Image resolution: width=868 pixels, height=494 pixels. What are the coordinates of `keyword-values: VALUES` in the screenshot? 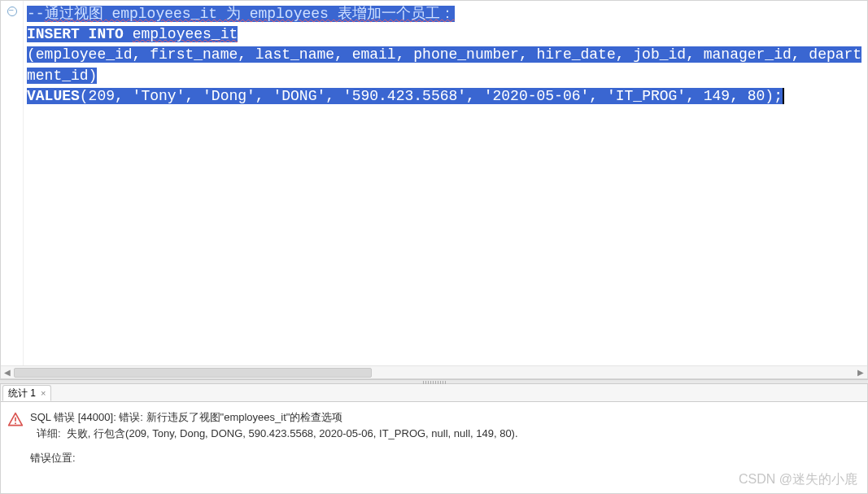 It's located at (54, 96).